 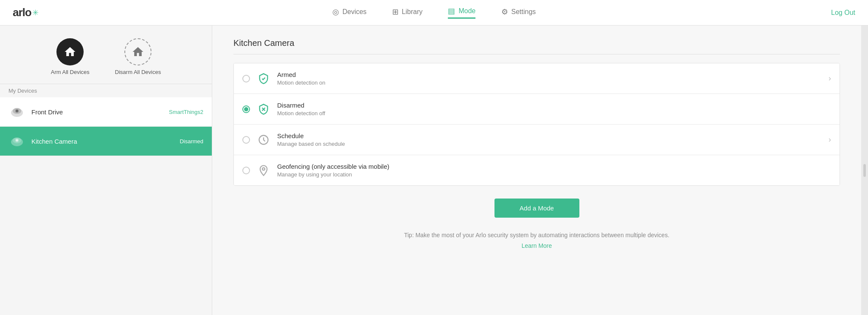 What do you see at coordinates (553, 136) in the screenshot?
I see `mode-name-schedule: Schedule` at bounding box center [553, 136].